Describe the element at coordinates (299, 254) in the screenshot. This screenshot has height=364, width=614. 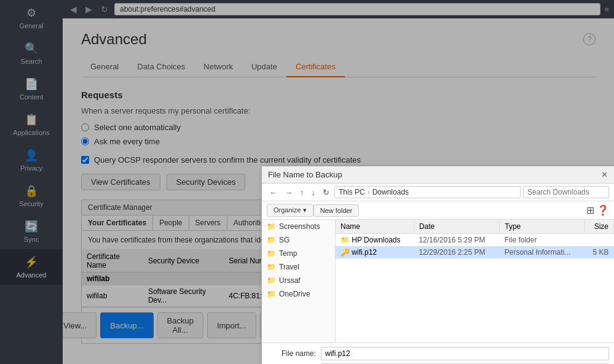
I see `tree-item-temp: 📁Temp` at that location.